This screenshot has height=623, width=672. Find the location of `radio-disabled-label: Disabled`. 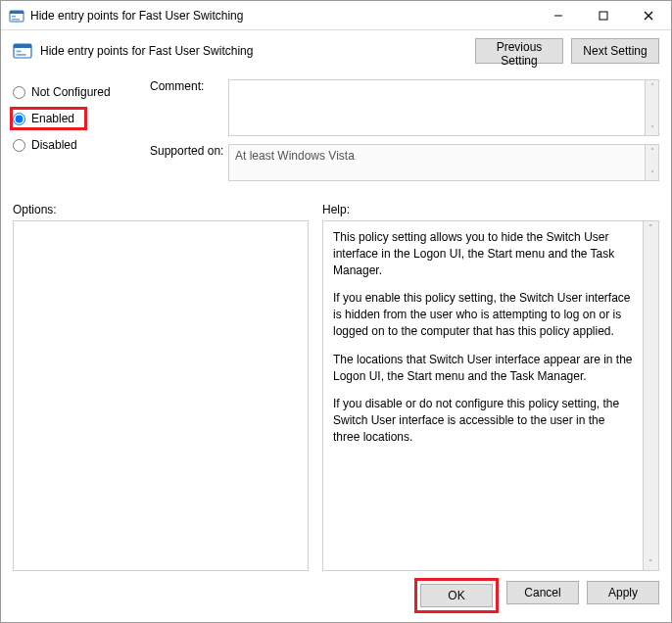

radio-disabled-label: Disabled is located at coordinates (55, 145).